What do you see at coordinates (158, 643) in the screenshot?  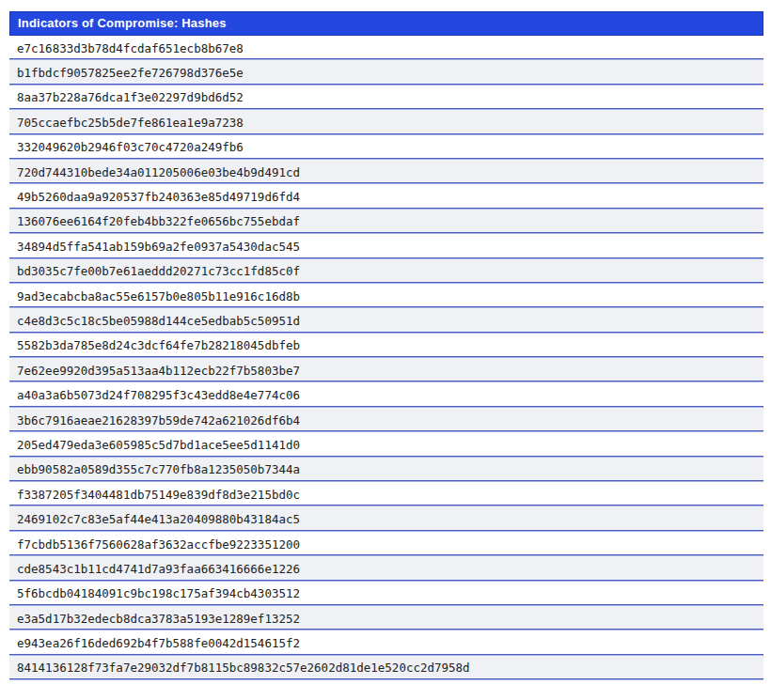 I see `hash-value: e943ea26f16ded692b4f7b588fe0042d154615f2` at bounding box center [158, 643].